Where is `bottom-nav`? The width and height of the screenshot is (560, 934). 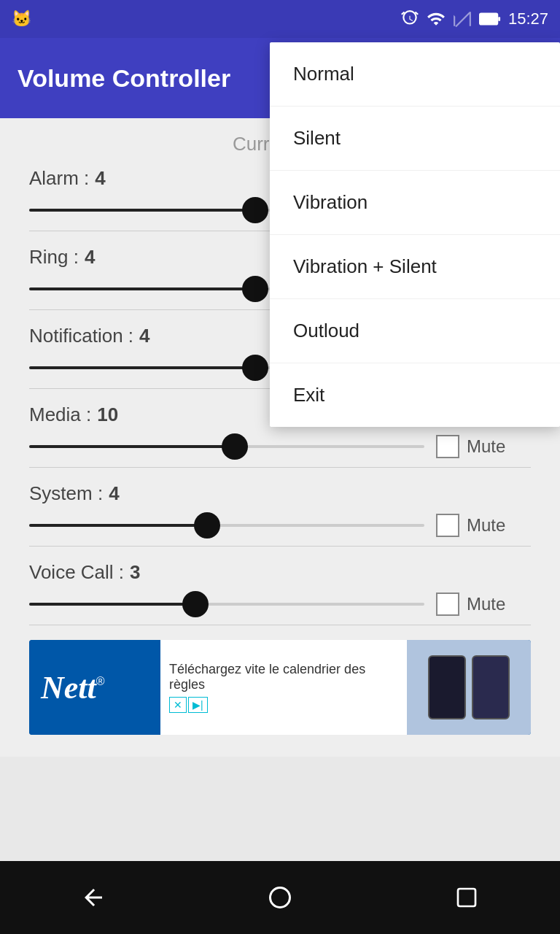
bottom-nav is located at coordinates (280, 898).